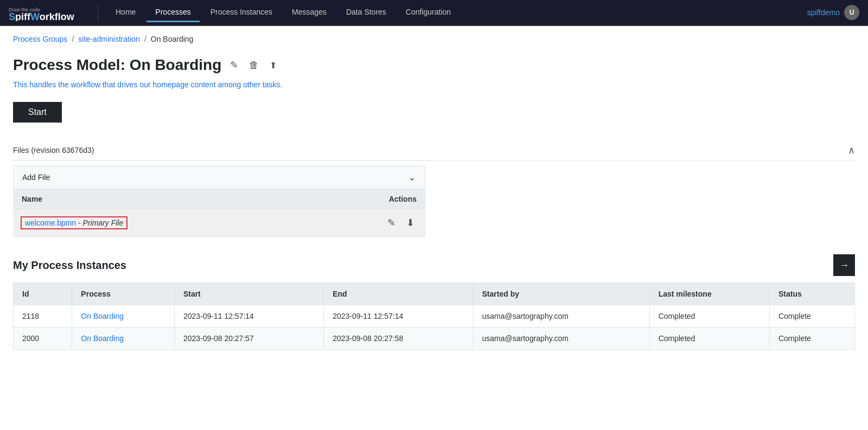 The height and width of the screenshot is (430, 868). What do you see at coordinates (434, 13) in the screenshot?
I see `navbar: Draw the code SpiffWorkflow Home Process…` at bounding box center [434, 13].